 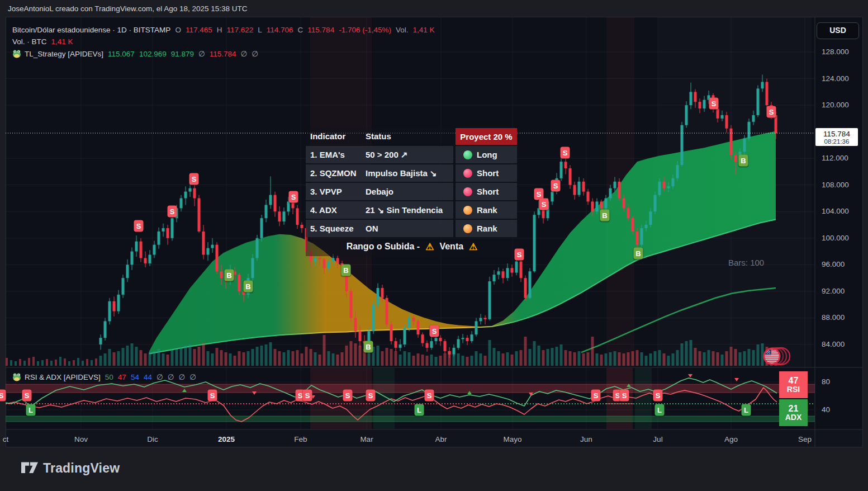 What do you see at coordinates (223, 54) in the screenshot?
I see `legend-value: 115.784` at bounding box center [223, 54].